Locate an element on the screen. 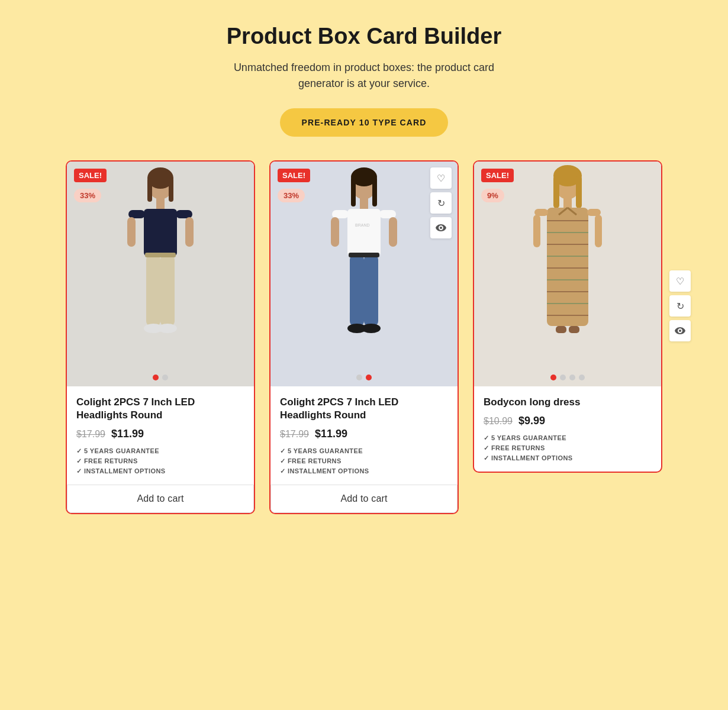 This screenshot has height=710, width=728. add-to-cart-button-1: Add to cart is located at coordinates (160, 499).